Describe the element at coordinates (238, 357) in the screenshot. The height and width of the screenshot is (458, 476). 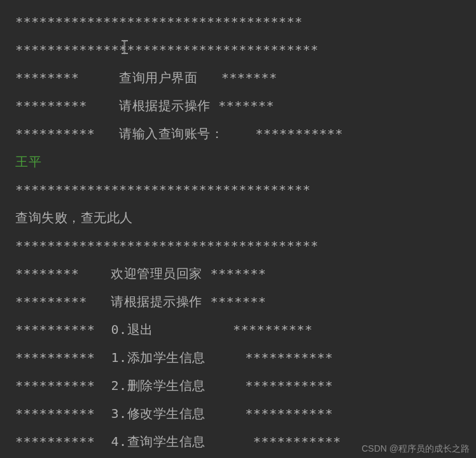
I see `menu-option-1: ********** 1.添加学生信息 ***********` at that location.